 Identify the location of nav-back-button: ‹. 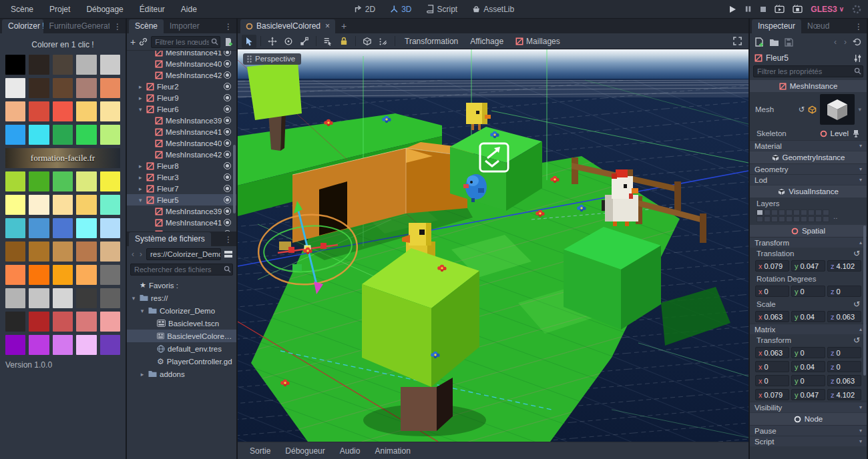
(133, 254).